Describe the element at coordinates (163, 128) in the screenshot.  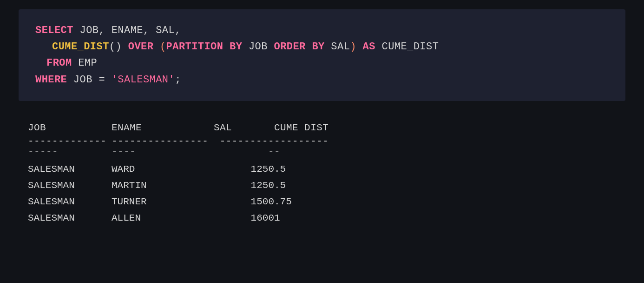
I see `header-ename: ENAME` at that location.